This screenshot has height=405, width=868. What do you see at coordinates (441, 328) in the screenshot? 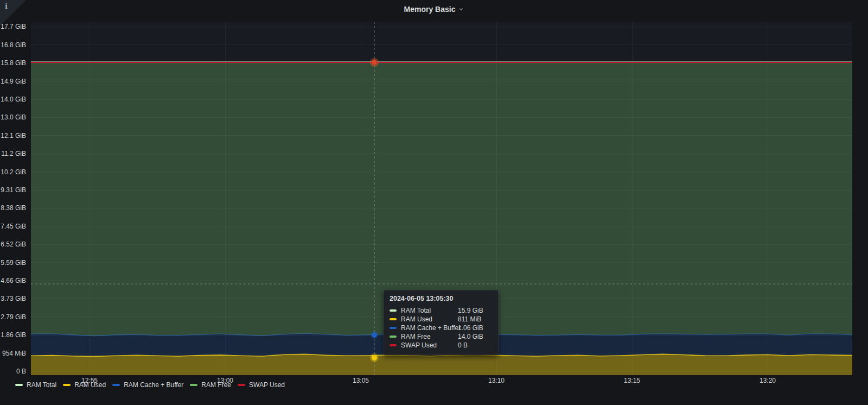
I see `tooltip-rows: RAM Total15.9 GiBRAM Used811 MiBRAM Cach…` at bounding box center [441, 328].